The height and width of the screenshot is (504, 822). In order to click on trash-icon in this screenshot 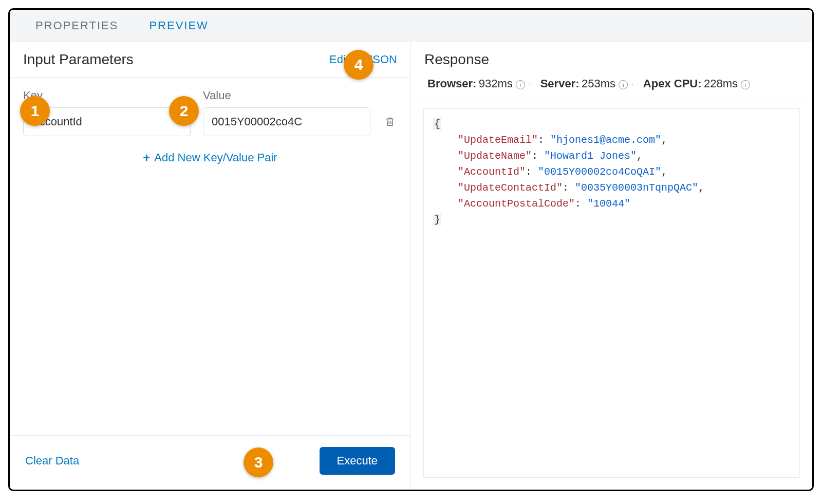, I will do `click(390, 122)`.